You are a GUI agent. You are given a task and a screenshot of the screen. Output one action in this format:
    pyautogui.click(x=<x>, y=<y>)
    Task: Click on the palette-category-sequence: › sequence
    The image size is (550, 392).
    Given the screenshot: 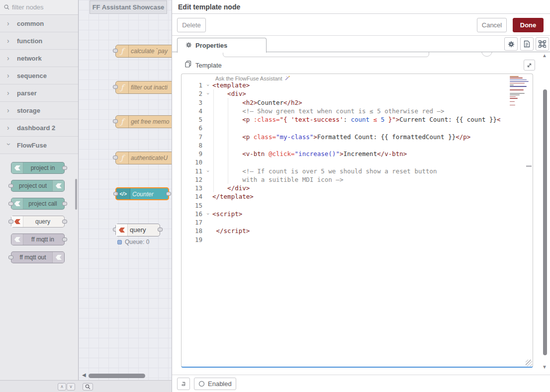 What is the action you would take?
    pyautogui.click(x=39, y=76)
    